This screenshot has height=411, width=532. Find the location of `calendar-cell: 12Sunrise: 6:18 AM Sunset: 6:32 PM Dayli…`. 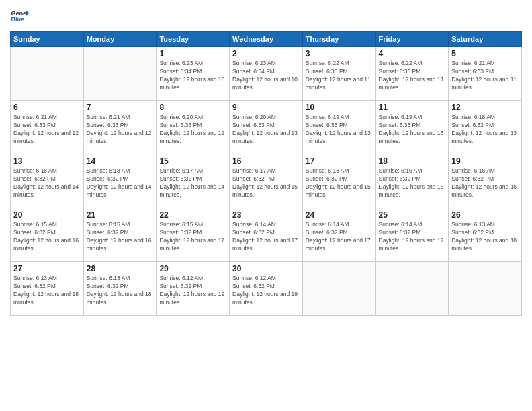

calendar-cell: 12Sunrise: 6:18 AM Sunset: 6:32 PM Dayli… is located at coordinates (485, 128).